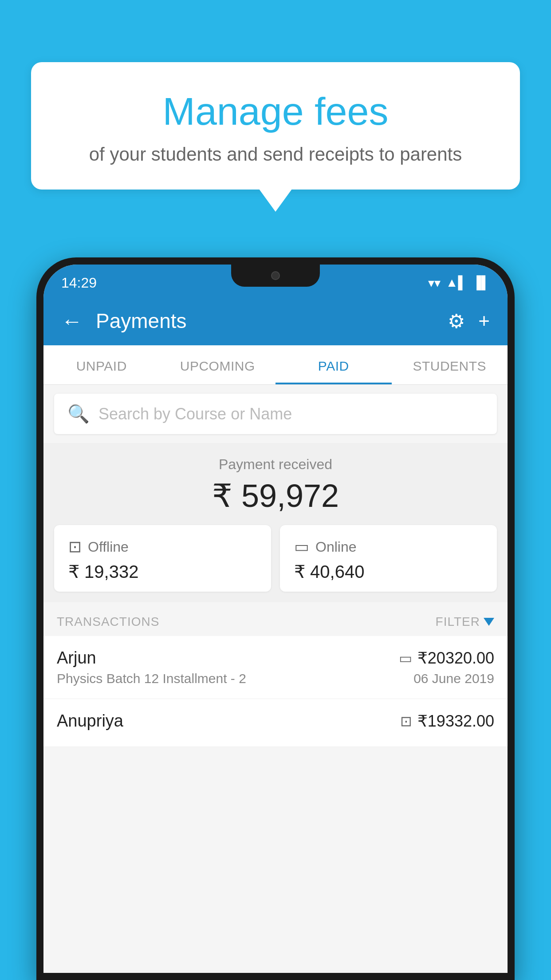  I want to click on payment-received-label: Payment received, so click(276, 464).